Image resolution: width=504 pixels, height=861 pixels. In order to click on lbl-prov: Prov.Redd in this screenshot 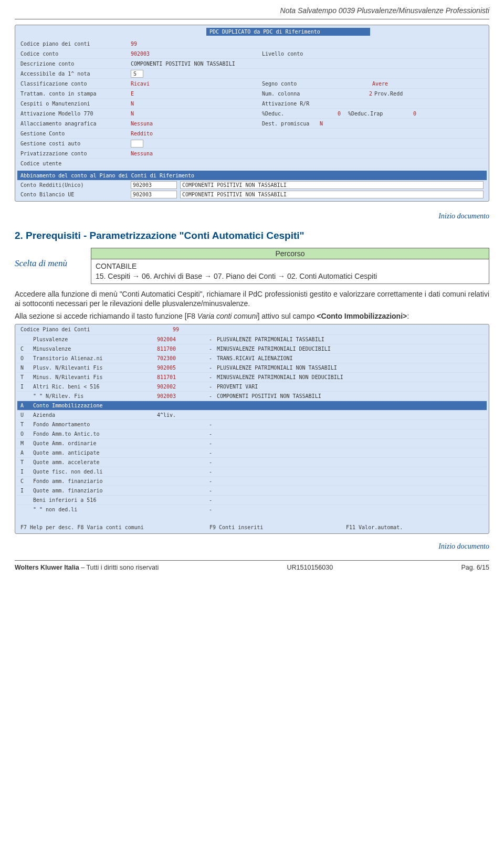, I will do `click(398, 93)`.